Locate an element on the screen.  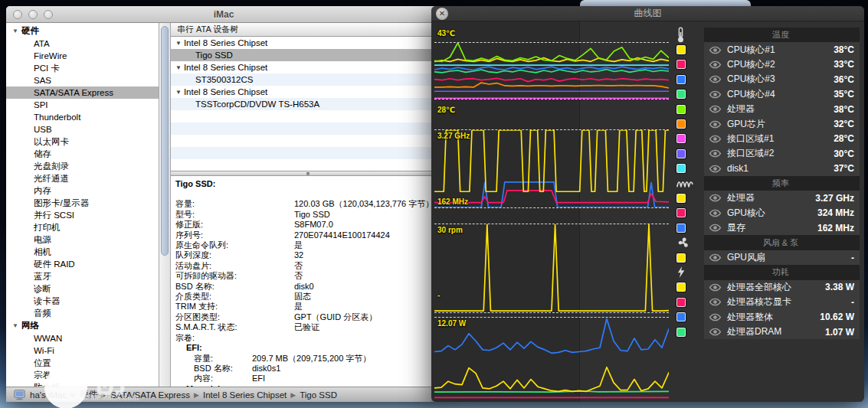
sidebar-item-sata-sata-express: SATA/SATA Express is located at coordinates (83, 93).